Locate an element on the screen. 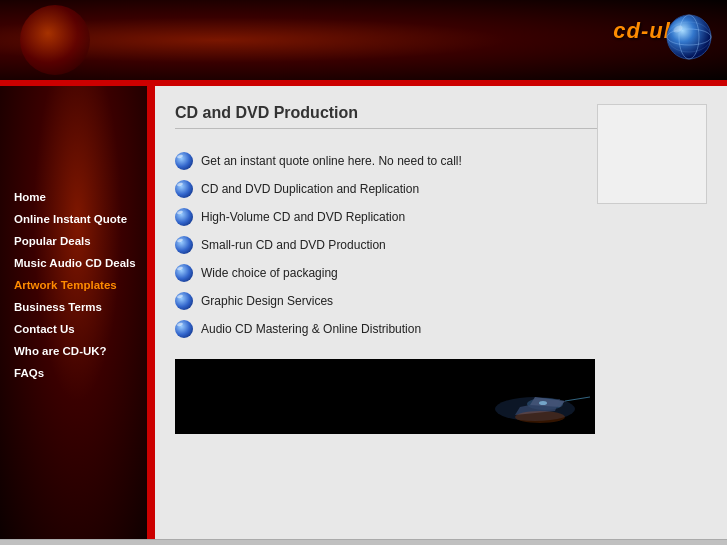  list-item-text: High-Volume CD and DVD Replication is located at coordinates (303, 217).